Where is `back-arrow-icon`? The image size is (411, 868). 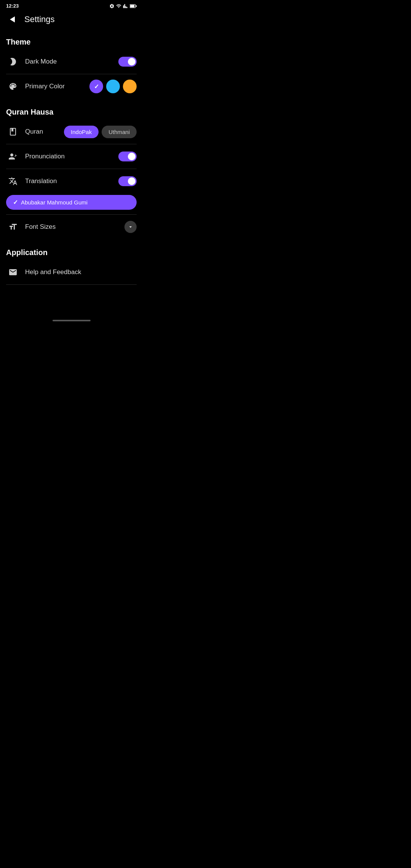 back-arrow-icon is located at coordinates (12, 19).